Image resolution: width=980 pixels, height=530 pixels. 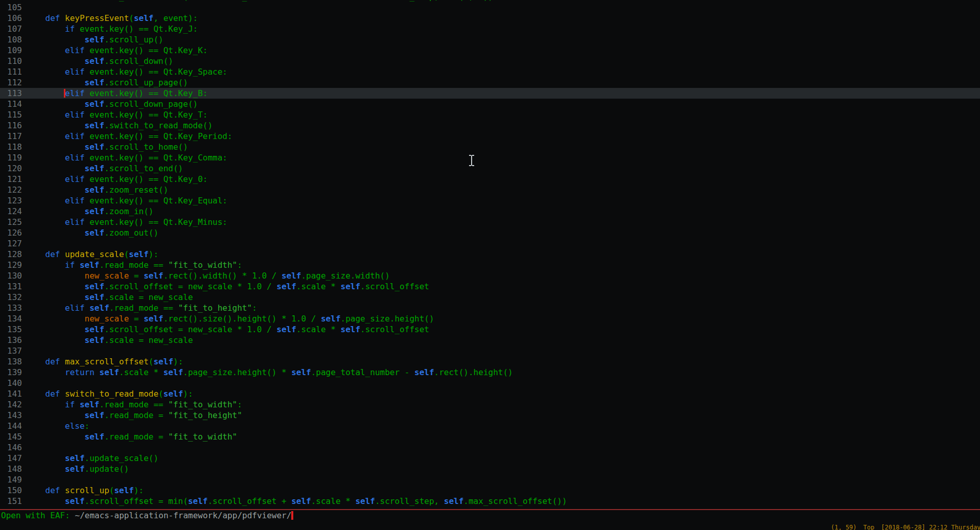 I want to click on code-line: 106 def keyPressEvent(self, event):, so click(x=490, y=18).